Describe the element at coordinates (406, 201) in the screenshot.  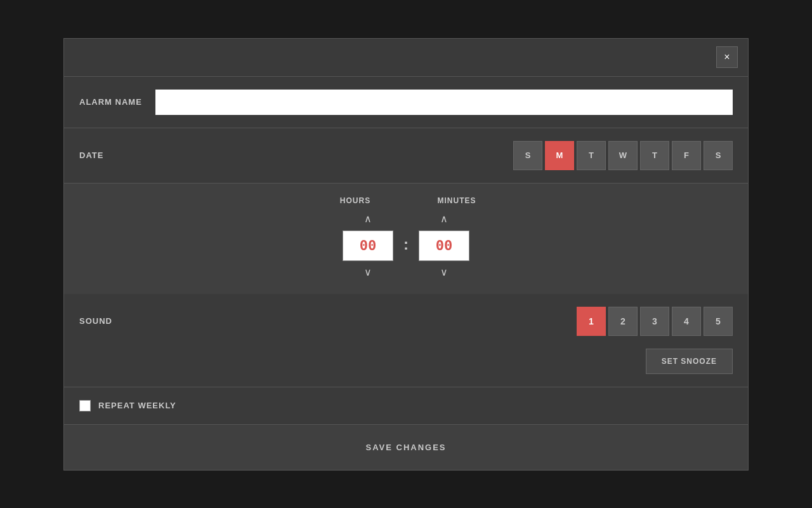
I see `time-labels: HOURS MINUTES` at that location.